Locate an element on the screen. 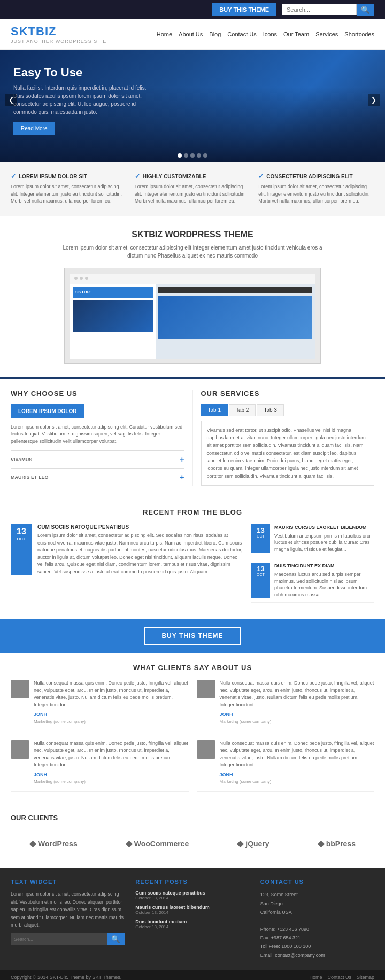  our-services-section: OUR SERVICES Tab 1Tab 2Tab 3 Vivamus sed… is located at coordinates (283, 438).